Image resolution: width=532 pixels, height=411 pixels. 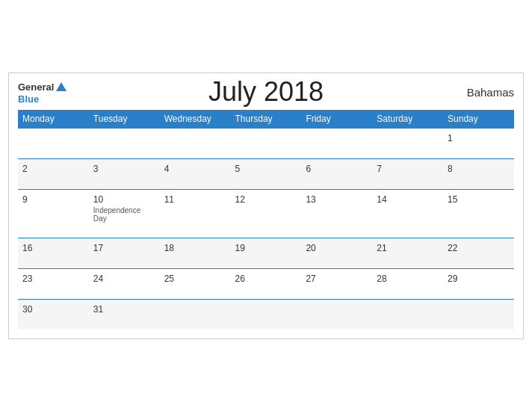 I want to click on calendar-cell: 9, so click(x=54, y=214).